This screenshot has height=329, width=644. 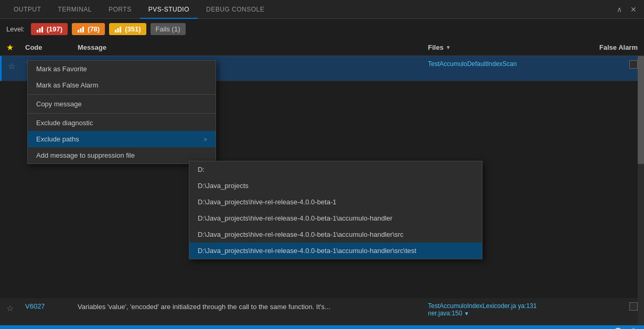 What do you see at coordinates (122, 69) in the screenshot?
I see `ctx-item-favorite: Mark as Favorite` at bounding box center [122, 69].